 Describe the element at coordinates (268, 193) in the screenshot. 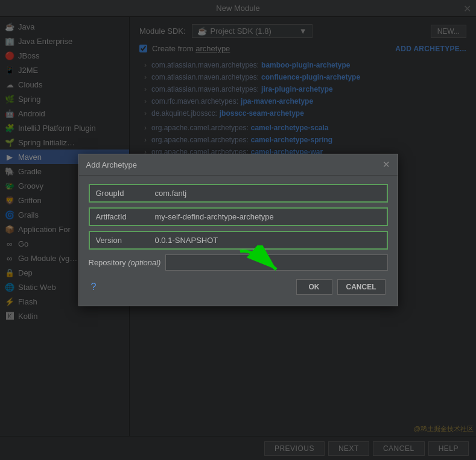

I see `group-id-input` at that location.